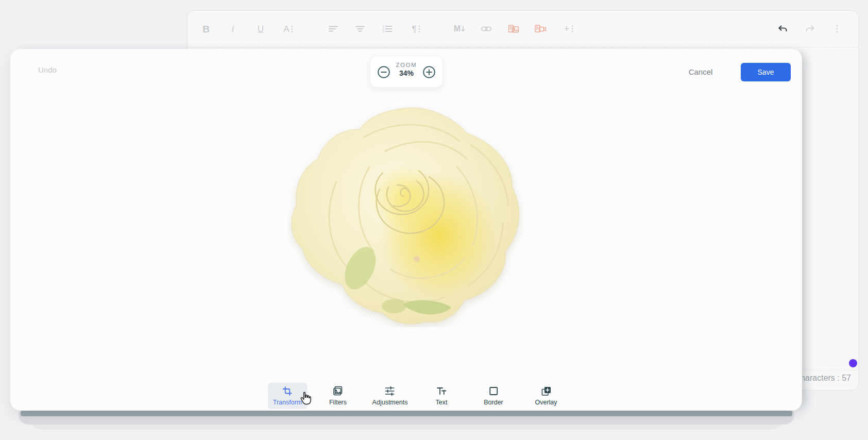  What do you see at coordinates (390, 402) in the screenshot?
I see `tool-label: Adjustments` at bounding box center [390, 402].